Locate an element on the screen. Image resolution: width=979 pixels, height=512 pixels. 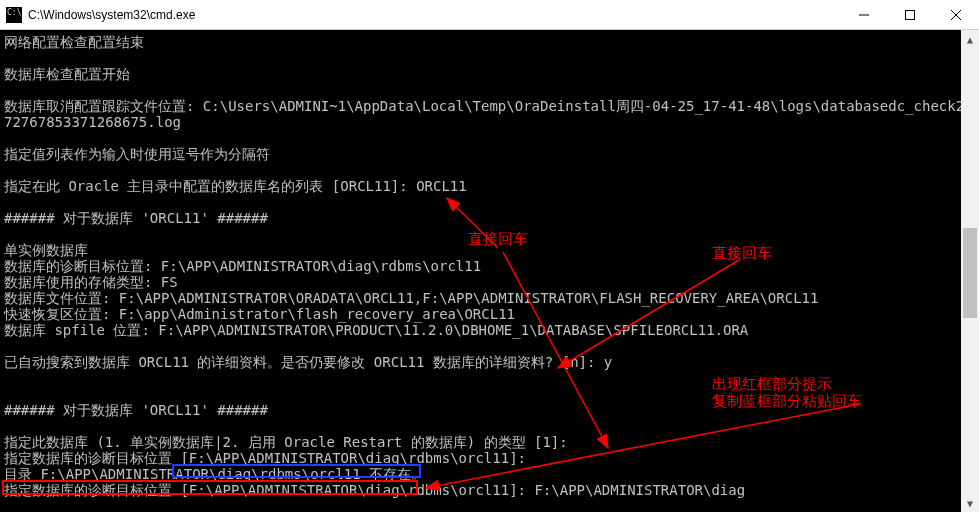
close-button is located at coordinates (956, 15).